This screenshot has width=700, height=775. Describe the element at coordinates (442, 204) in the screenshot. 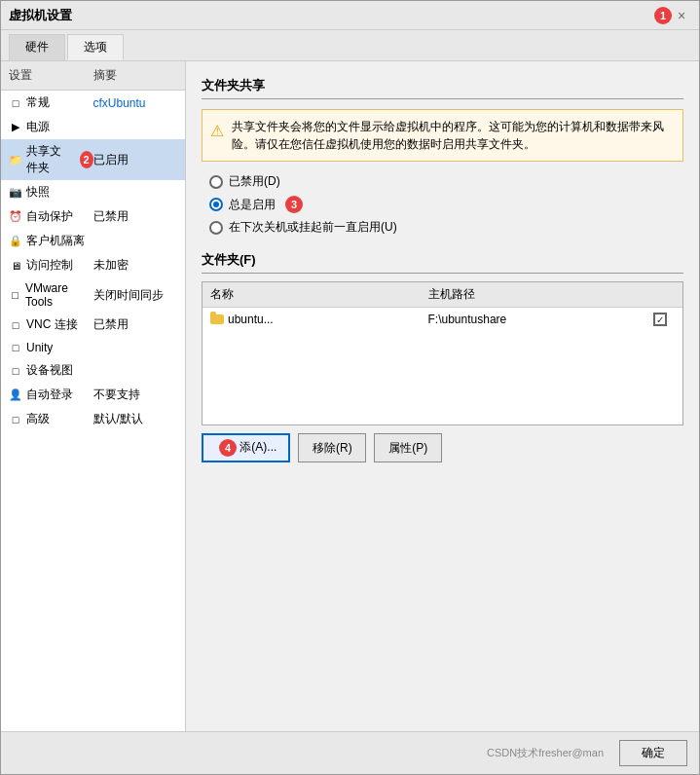

I see `radio-group-sharing: 已禁用(D) 总是启用 3 在下次关机或挂起前一直启用(U)` at that location.